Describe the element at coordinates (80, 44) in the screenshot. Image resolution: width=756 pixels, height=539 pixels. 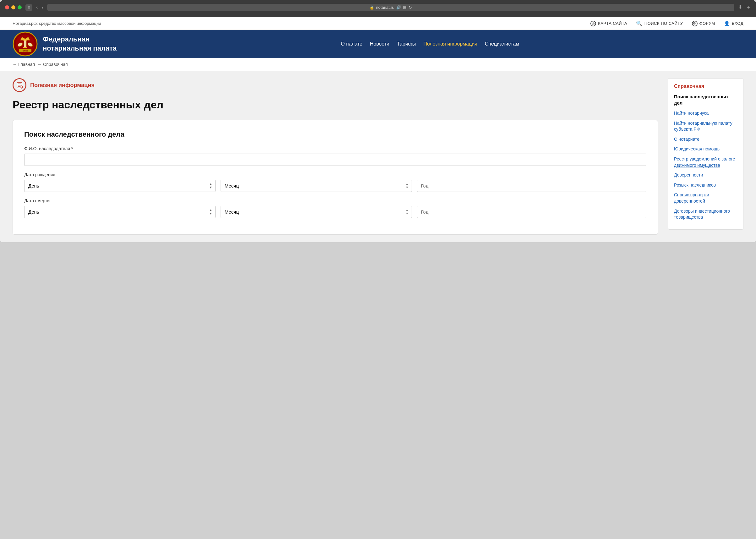
I see `site-title: Федеральная нотариальная палата` at that location.